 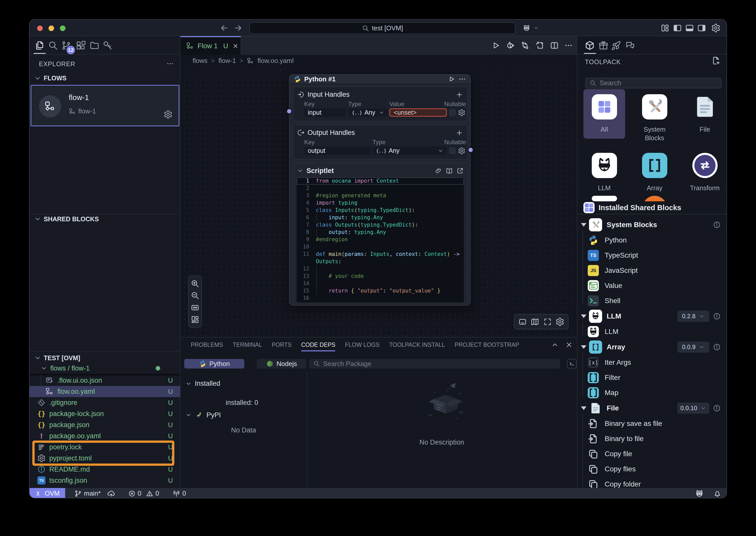 What do you see at coordinates (39, 46) in the screenshot?
I see `activity-explorer-button` at bounding box center [39, 46].